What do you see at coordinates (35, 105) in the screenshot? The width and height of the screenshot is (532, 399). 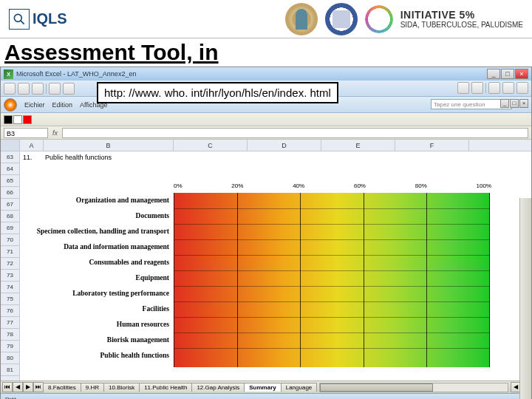 I see `menu-file: Eichier` at bounding box center [35, 105].